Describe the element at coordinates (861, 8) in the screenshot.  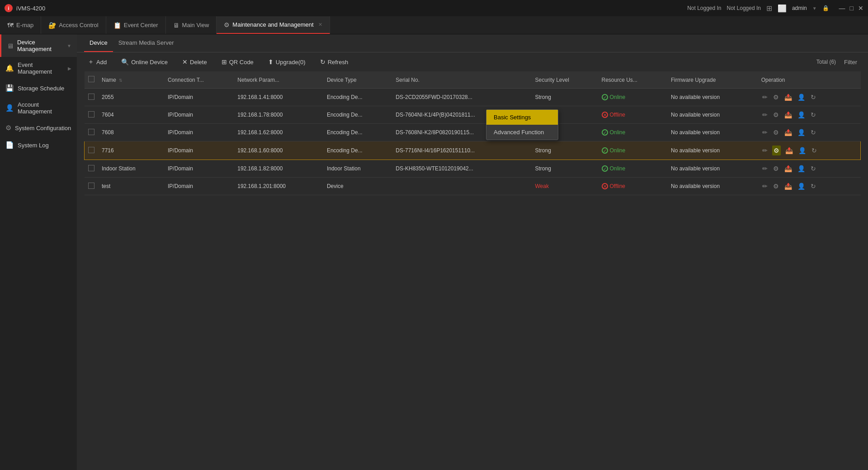
I see `close-button: ✕` at that location.